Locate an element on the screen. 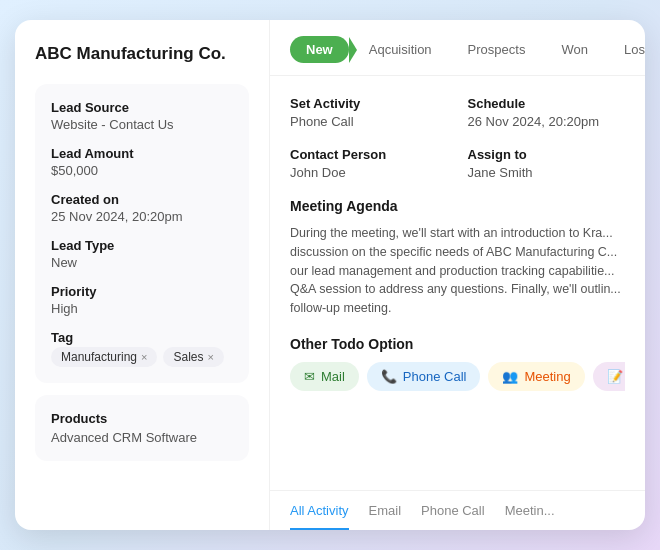 The width and height of the screenshot is (660, 550). tag-sales-remove: × is located at coordinates (211, 357).